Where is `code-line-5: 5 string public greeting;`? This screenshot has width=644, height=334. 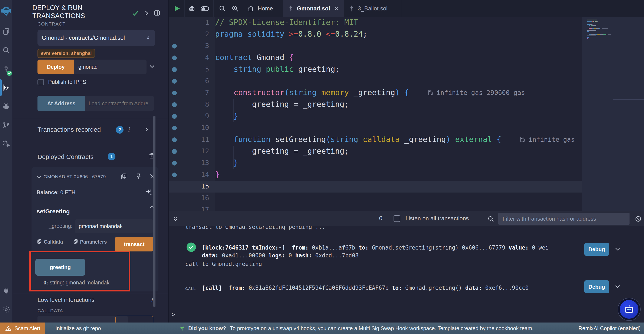
code-line-5: 5 string public greeting; is located at coordinates (406, 69).